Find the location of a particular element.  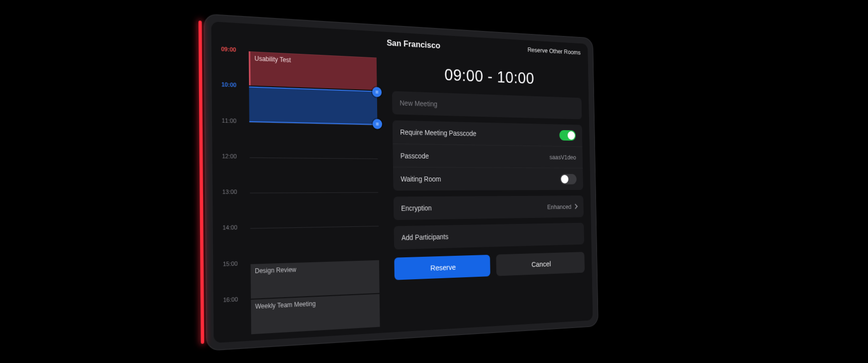

waiting-room-toggle is located at coordinates (569, 180).